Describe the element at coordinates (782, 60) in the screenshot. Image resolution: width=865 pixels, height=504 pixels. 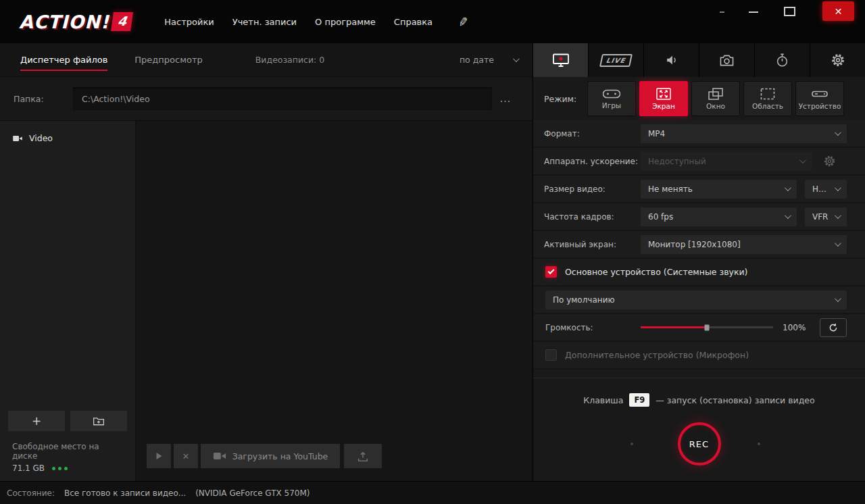
I see `tab-benchmark` at that location.